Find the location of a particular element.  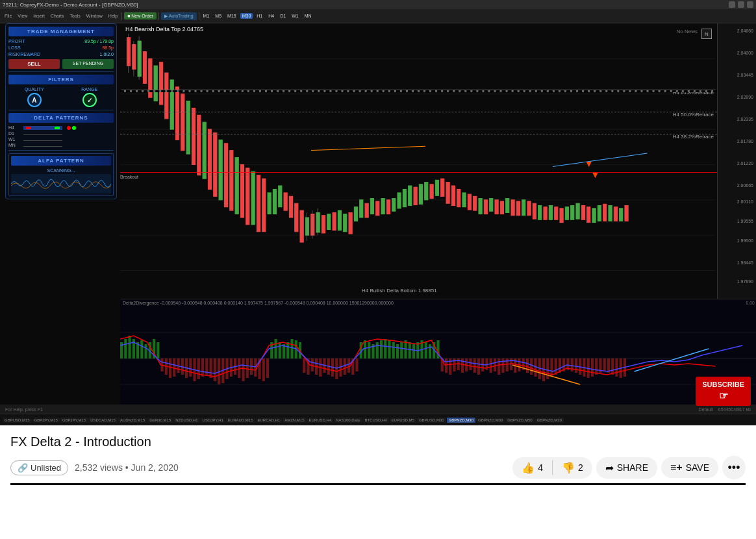

sell-button: SELL is located at coordinates (34, 64).